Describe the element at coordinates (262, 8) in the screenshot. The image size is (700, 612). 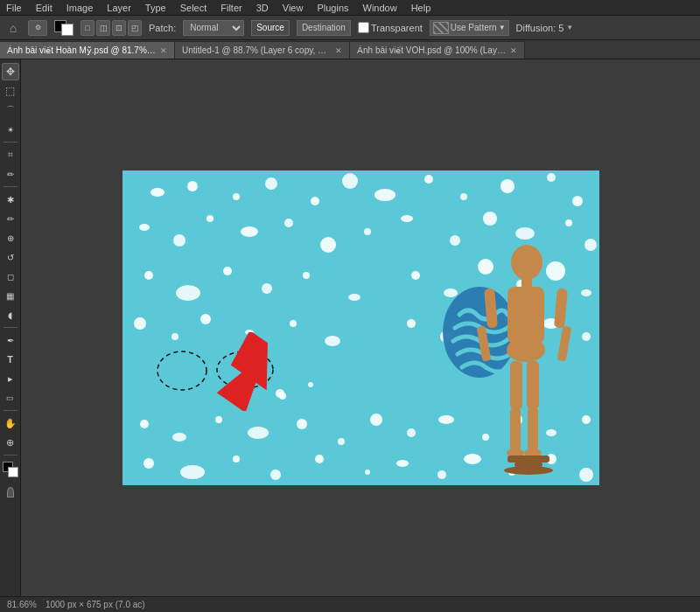
I see `menu-3d: 3D` at that location.